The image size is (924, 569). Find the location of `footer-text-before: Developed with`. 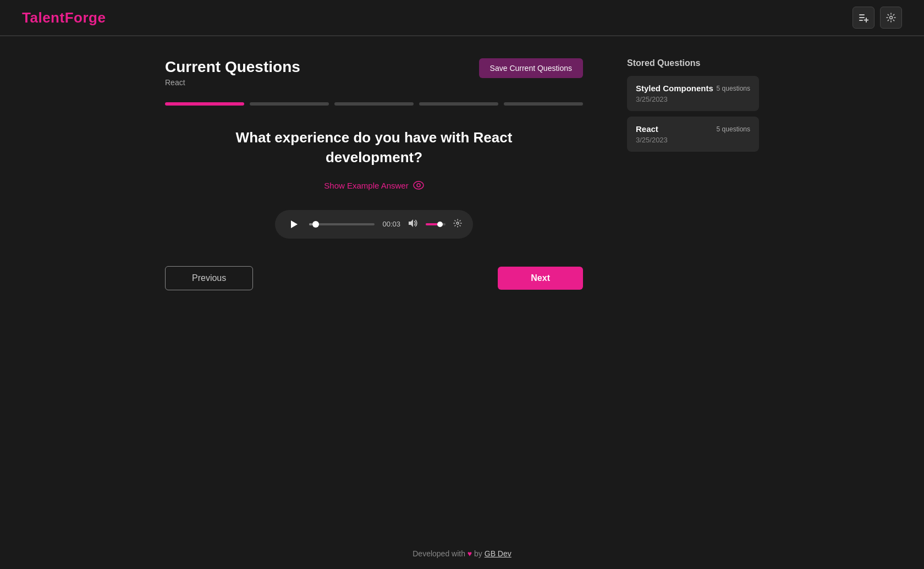

footer-text-before: Developed with is located at coordinates (439, 554).